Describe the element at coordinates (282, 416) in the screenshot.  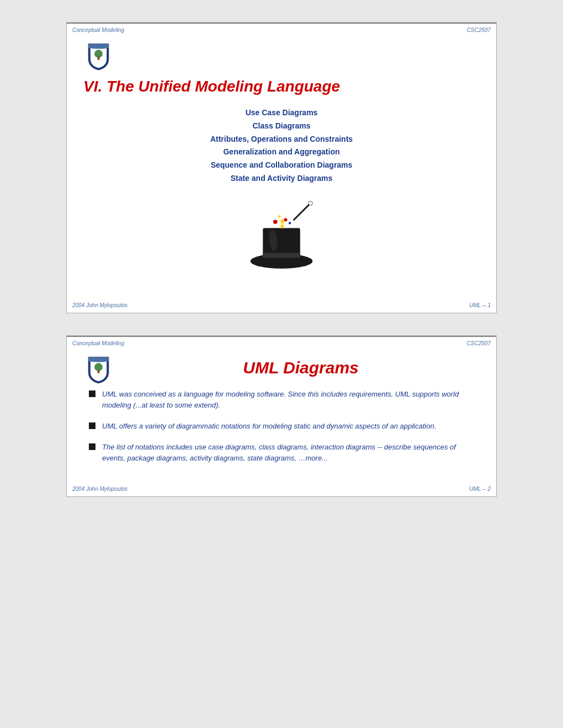
I see `slide2-content: UML Diagrams UML was conceived as a lang…` at that location.